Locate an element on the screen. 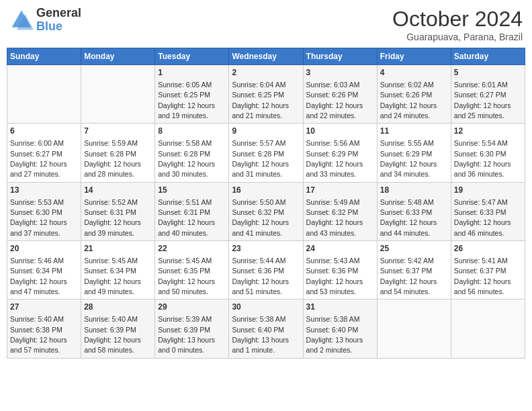 Image resolution: width=532 pixels, height=411 pixels. day-number: 15 is located at coordinates (192, 191).